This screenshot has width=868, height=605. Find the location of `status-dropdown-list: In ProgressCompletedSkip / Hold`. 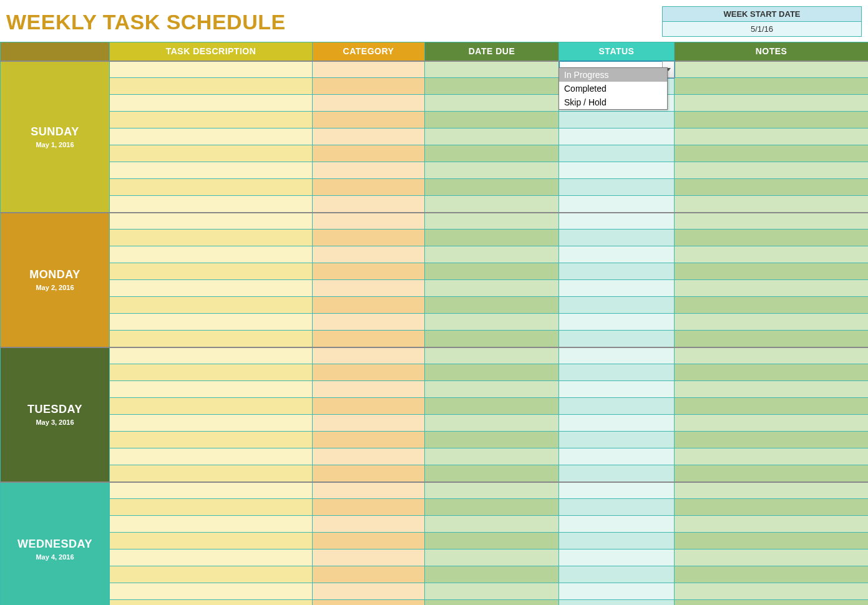

status-dropdown-list: In ProgressCompletedSkip / Hold is located at coordinates (613, 89).